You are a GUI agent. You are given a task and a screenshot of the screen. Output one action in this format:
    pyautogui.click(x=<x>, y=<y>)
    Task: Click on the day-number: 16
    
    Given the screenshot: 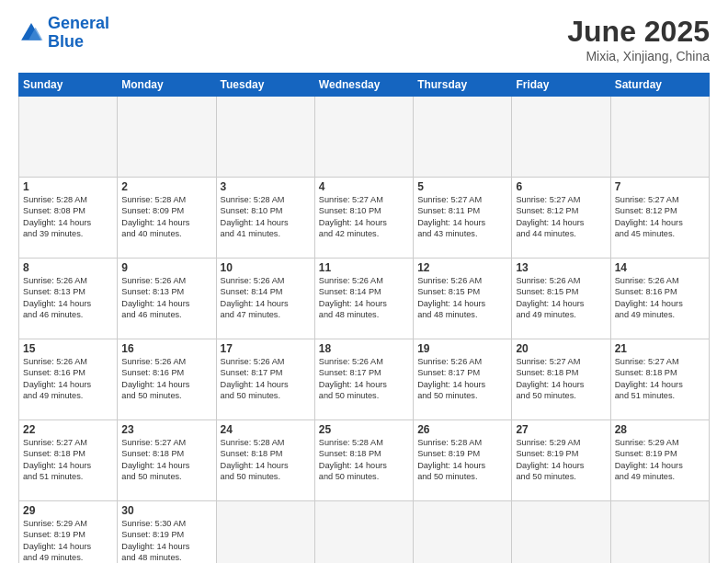 What is the action you would take?
    pyautogui.click(x=166, y=349)
    